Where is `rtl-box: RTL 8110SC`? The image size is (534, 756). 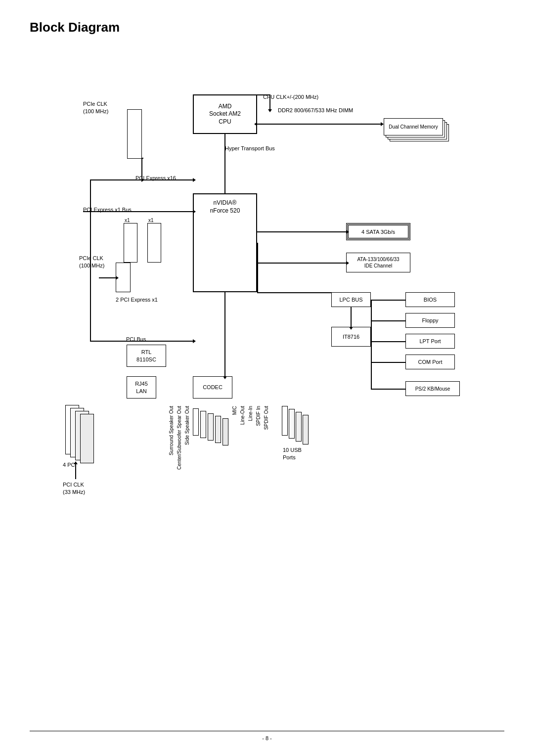
rtl-box: RTL 8110SC is located at coordinates (146, 356).